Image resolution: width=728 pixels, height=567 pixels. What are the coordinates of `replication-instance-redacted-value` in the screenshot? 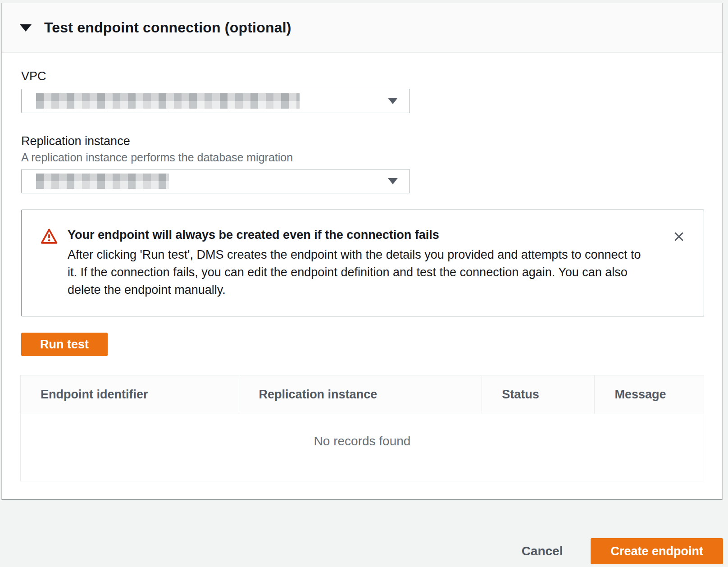 It's located at (103, 181).